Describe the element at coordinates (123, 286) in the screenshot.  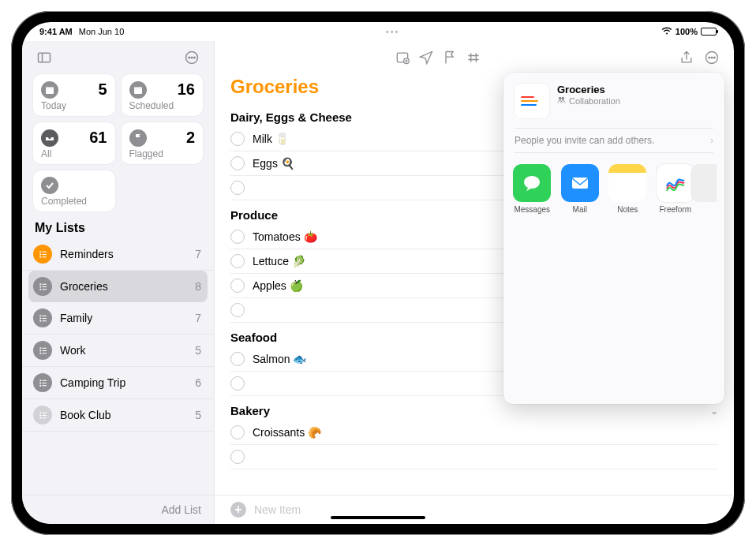
I see `list-name: Groceries` at that location.